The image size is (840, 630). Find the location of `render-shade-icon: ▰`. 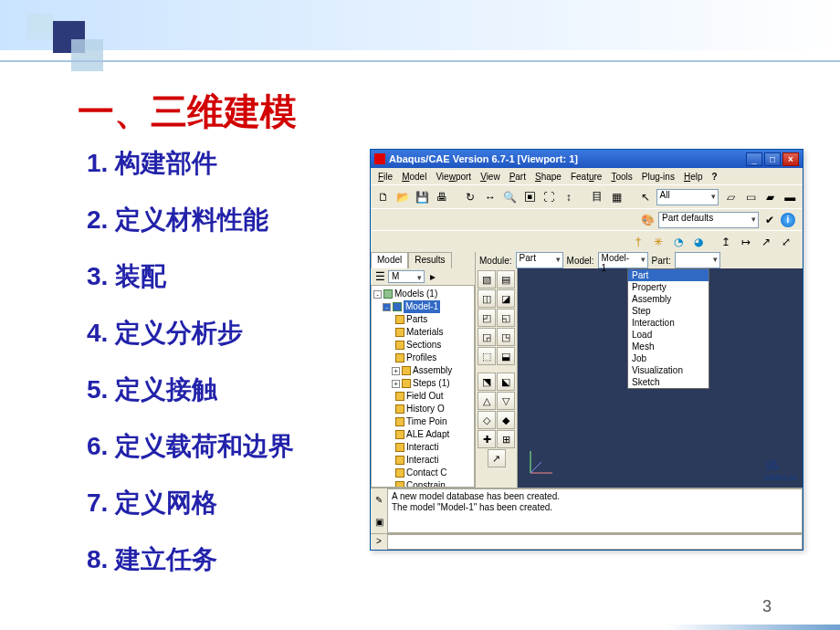

render-shade-icon: ▰ is located at coordinates (771, 197).